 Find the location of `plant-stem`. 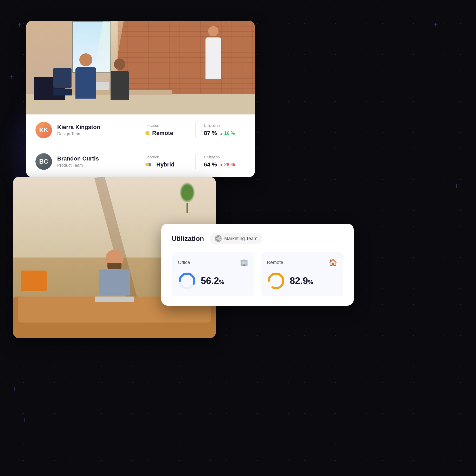

plant-stem is located at coordinates (187, 208).